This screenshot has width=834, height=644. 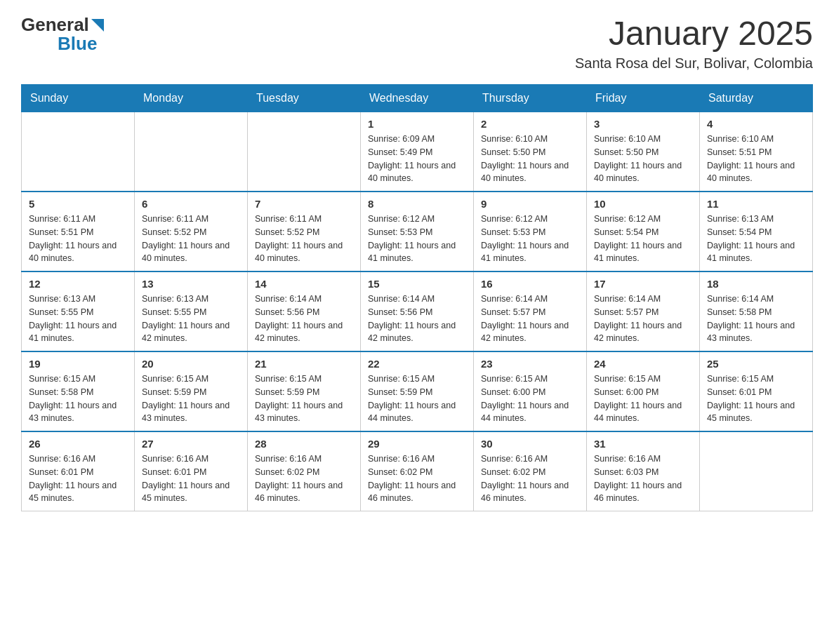 I want to click on day-info: Sunrise: 6:13 AMSunset: 5:54 PMDaylight:…, so click(x=756, y=239).